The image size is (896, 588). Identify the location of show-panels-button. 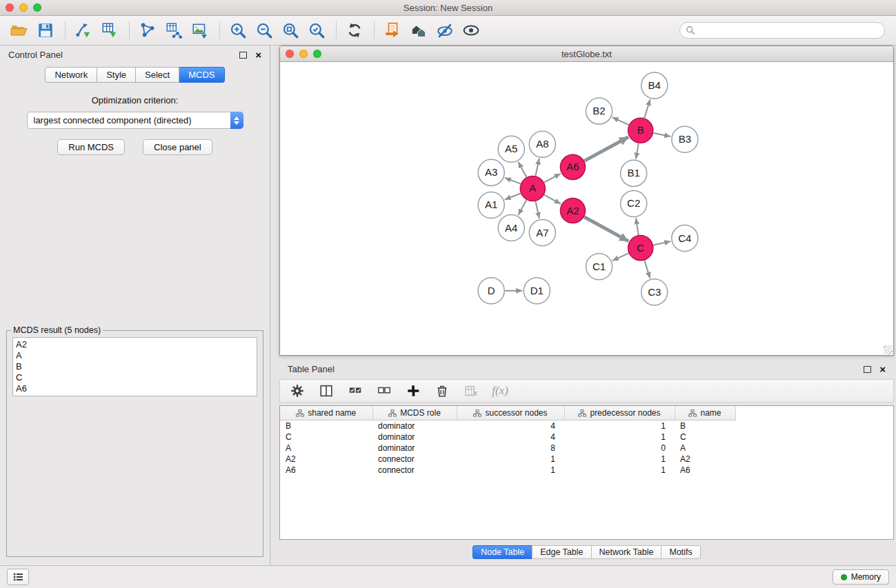
(18, 577).